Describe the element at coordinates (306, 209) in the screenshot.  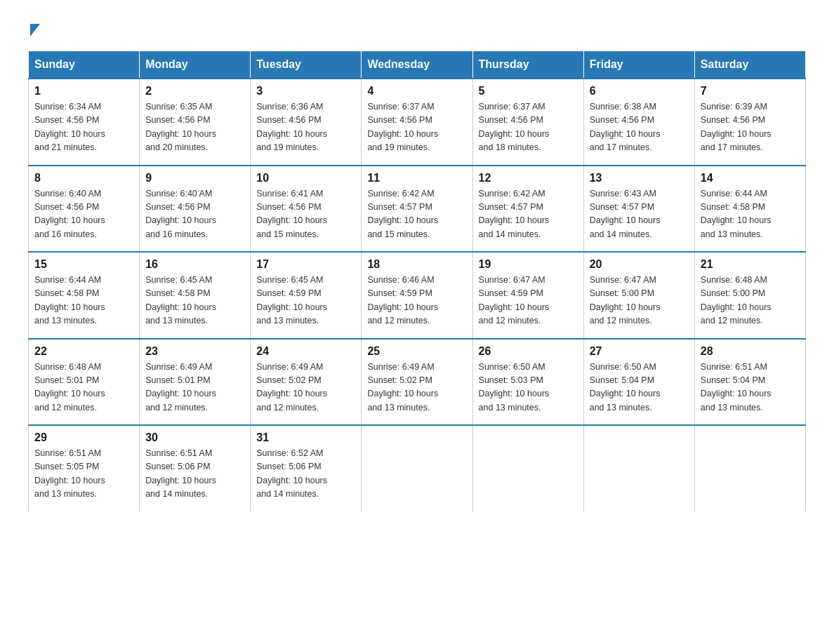
I see `calendar-cell: 10 Sunrise: 6:41 AM Sunset: 4:56 PM Dayl…` at that location.